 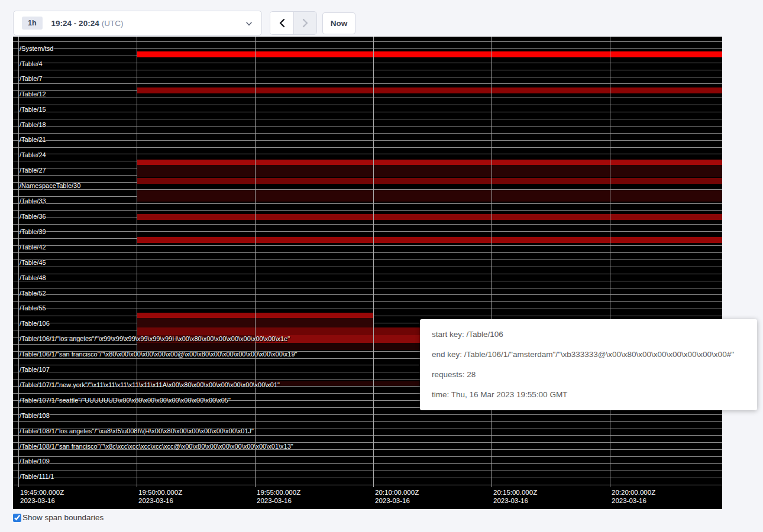 What do you see at coordinates (63, 518) in the screenshot?
I see `show-span-boundaries-label: Show span boundaries` at bounding box center [63, 518].